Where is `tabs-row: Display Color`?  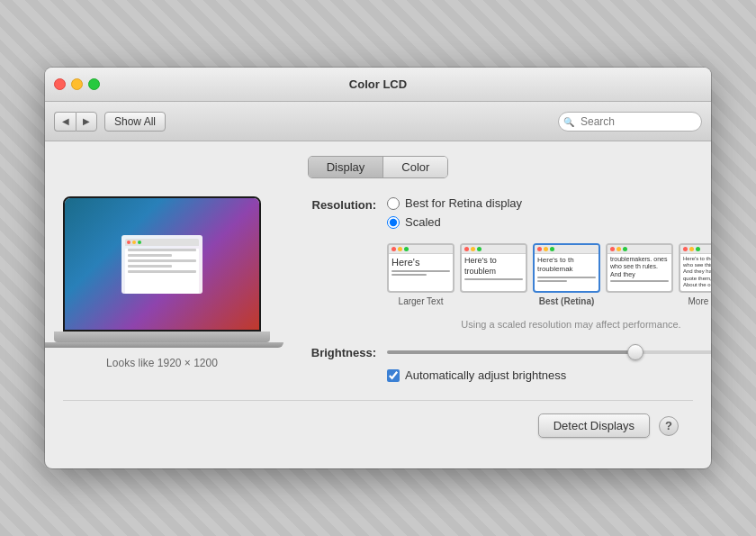 tabs-row: Display Color is located at coordinates (378, 168).